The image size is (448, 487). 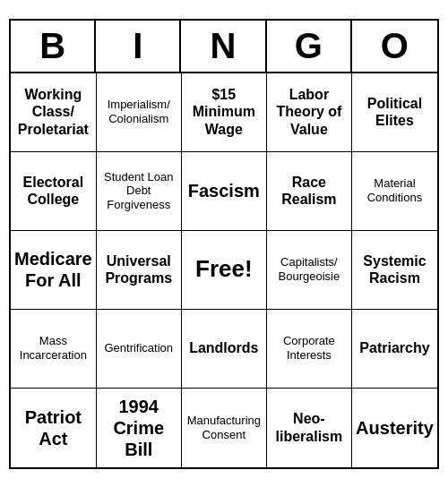 What do you see at coordinates (54, 192) in the screenshot?
I see `bingo-cell: Electoral College` at bounding box center [54, 192].